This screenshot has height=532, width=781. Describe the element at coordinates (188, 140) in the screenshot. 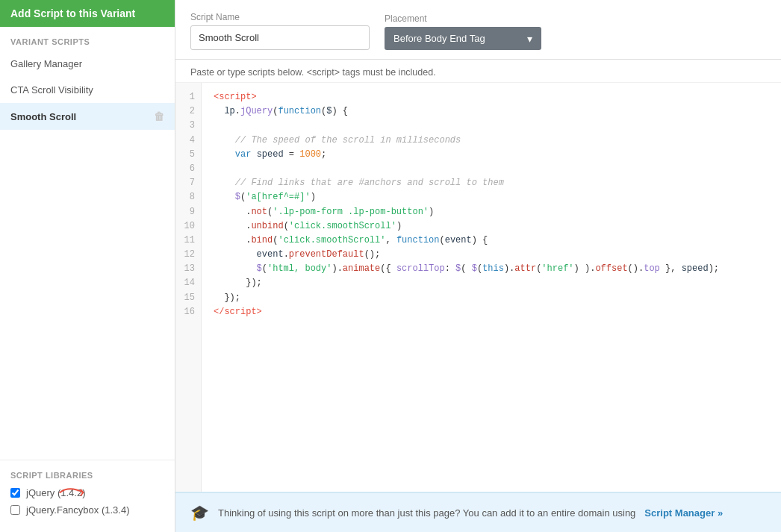

I see `line-num-4: 4` at that location.